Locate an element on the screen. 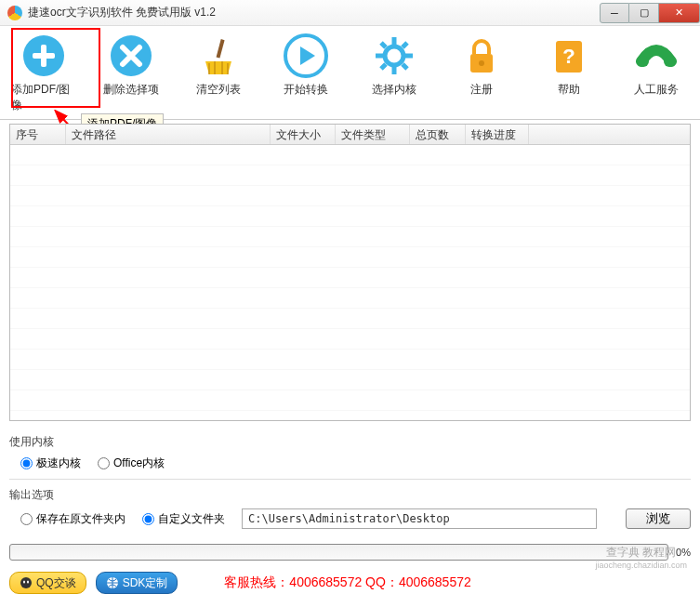 This screenshot has width=700, height=594. toolbar-label: 注册 is located at coordinates (482, 89).